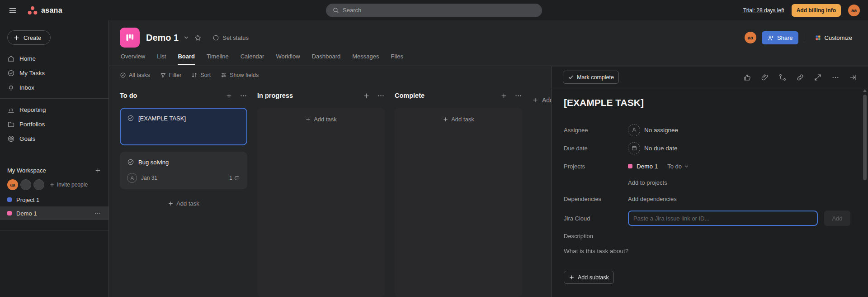  I want to click on due-date-field: Due date No due date, so click(710, 148).